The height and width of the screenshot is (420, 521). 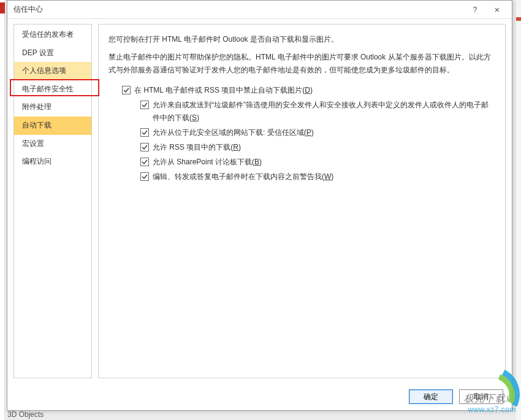 What do you see at coordinates (497, 10) in the screenshot?
I see `close-button: ×` at bounding box center [497, 10].